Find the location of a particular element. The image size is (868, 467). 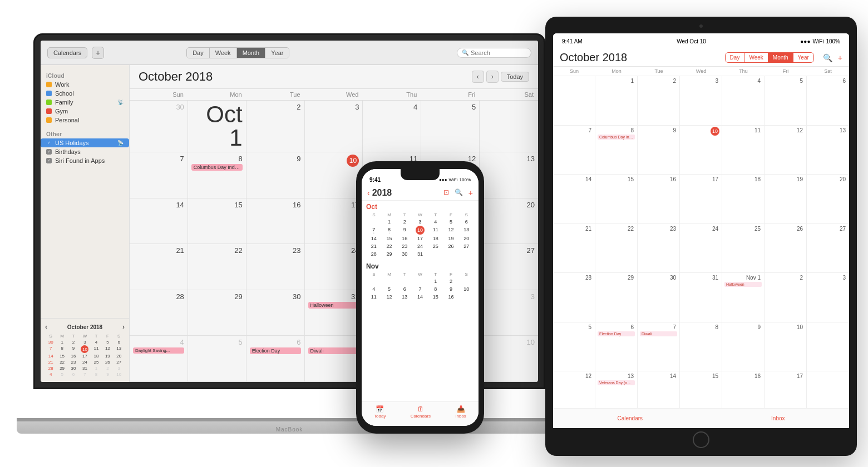

ipad-election-event: Election Day is located at coordinates (617, 334).